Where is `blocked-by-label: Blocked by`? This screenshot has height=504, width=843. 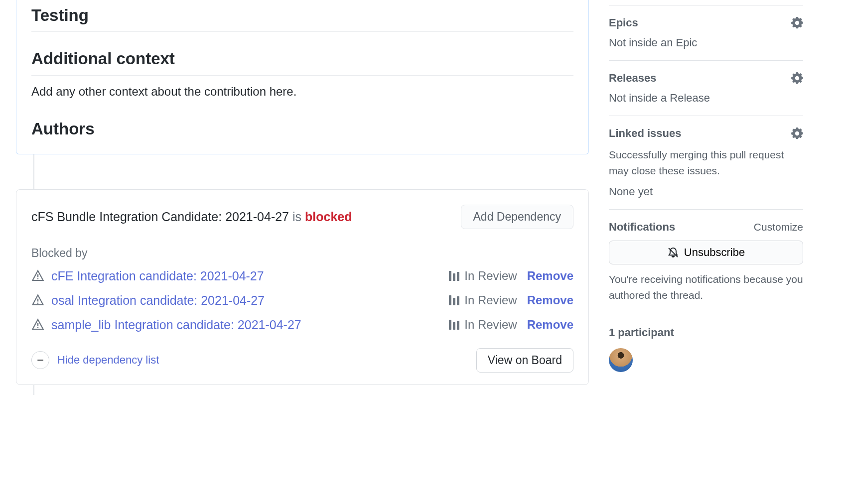
blocked-by-label: Blocked by is located at coordinates (302, 253).